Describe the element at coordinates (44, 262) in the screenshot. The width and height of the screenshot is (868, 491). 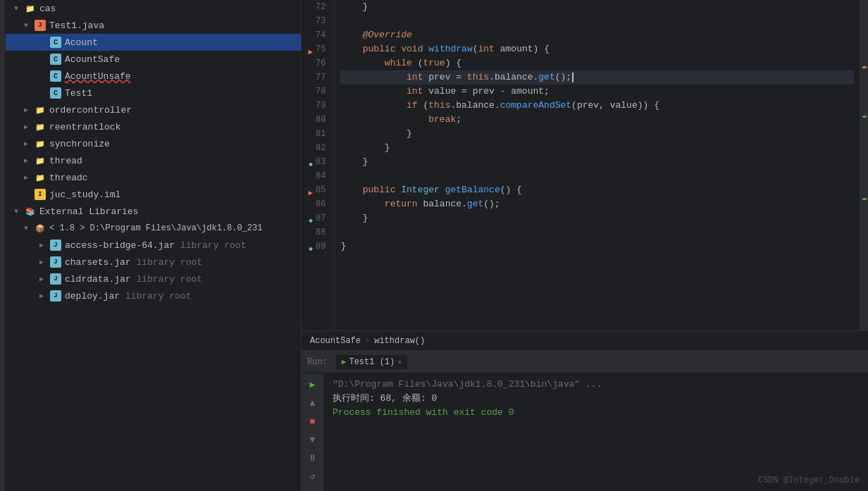
I see `arrow-charsets: ▶` at that location.